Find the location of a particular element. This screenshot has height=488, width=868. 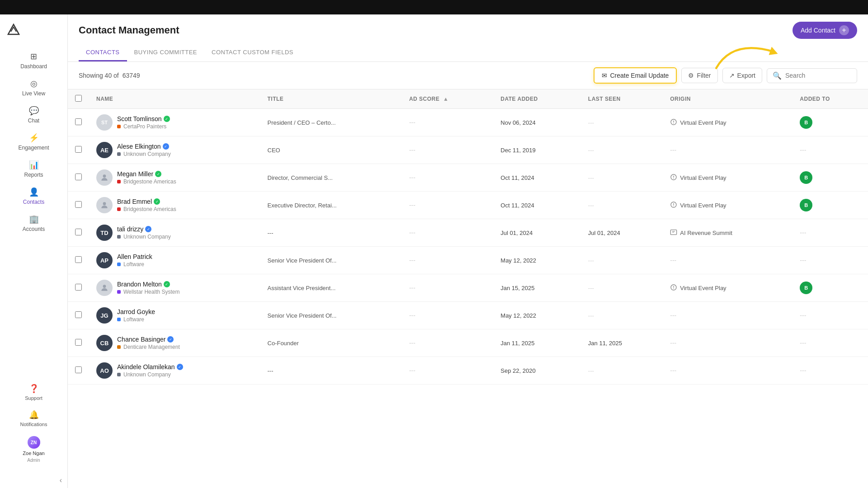

tab-label: CONTACT CUSTOM FIELDS is located at coordinates (252, 52).